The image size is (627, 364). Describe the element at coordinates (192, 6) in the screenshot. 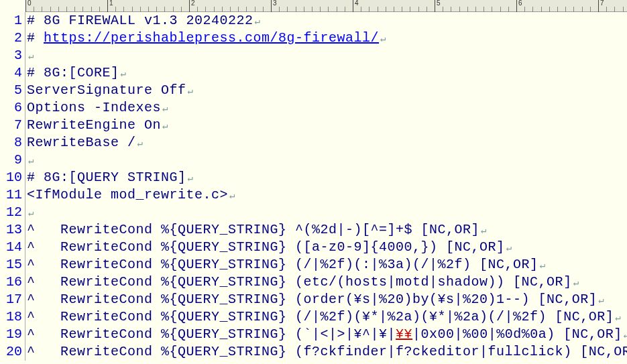

I see `ruler-major: 2` at that location.